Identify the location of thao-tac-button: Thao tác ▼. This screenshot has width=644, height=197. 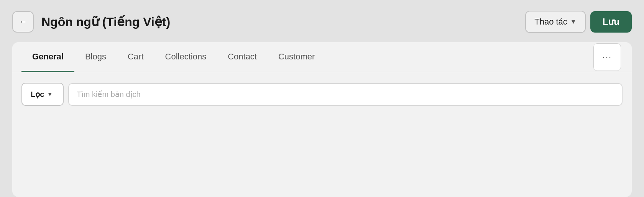
(555, 22).